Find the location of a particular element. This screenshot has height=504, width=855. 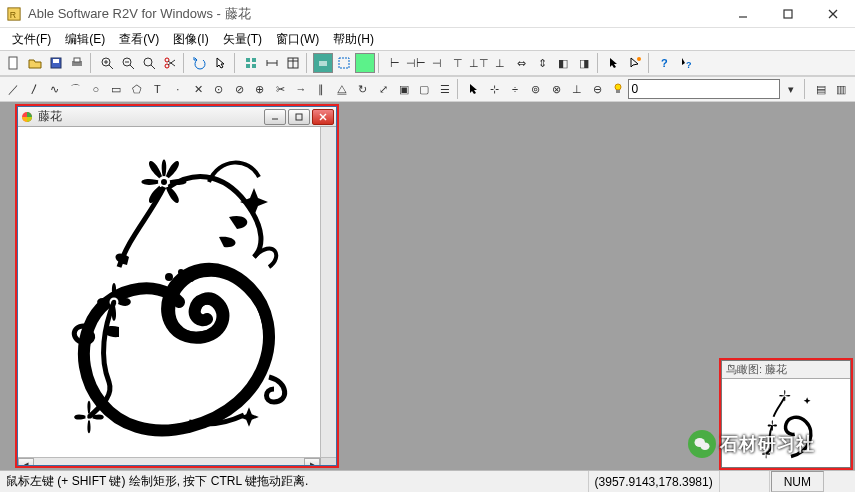

scroll-grip is located at coordinates (328, 462).